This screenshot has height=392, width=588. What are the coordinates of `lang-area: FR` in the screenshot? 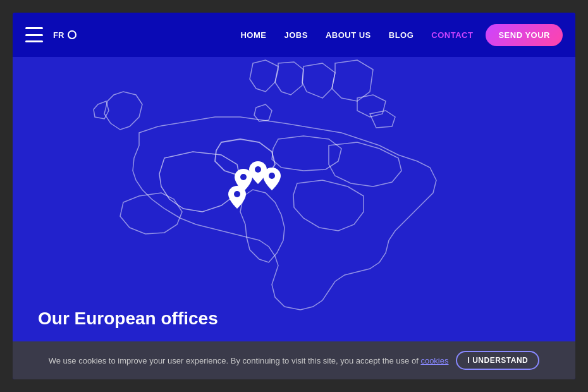 It's located at (64, 35).